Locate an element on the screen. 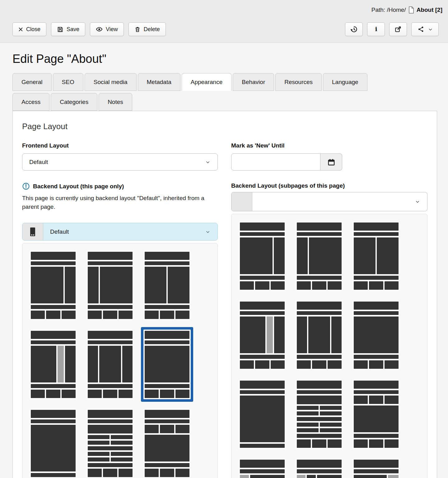  section-title: Page Layout is located at coordinates (225, 126).